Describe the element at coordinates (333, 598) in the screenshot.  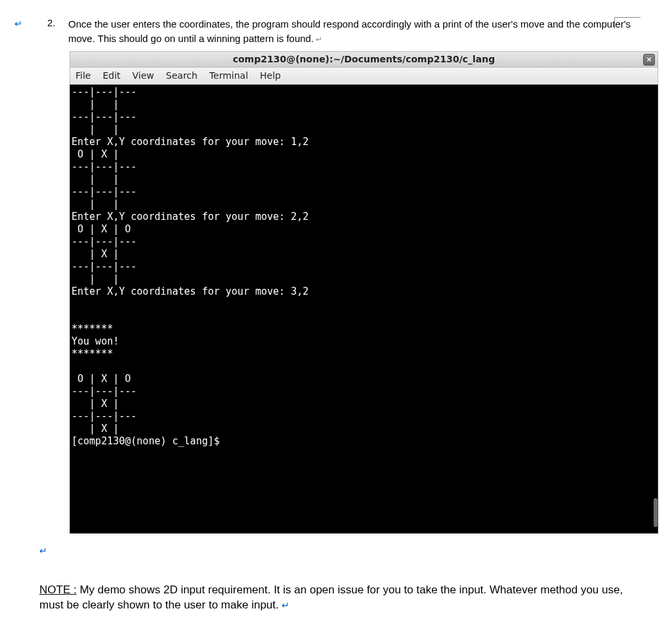
I see `note-paragraph: NOTE : My demo shows 2D input requiremen…` at that location.